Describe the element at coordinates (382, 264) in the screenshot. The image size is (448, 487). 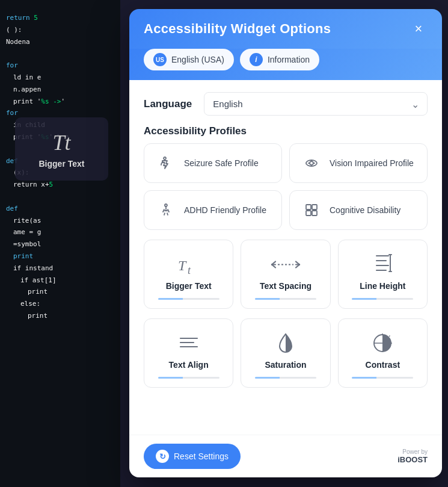
I see `line-height-icon` at that location.